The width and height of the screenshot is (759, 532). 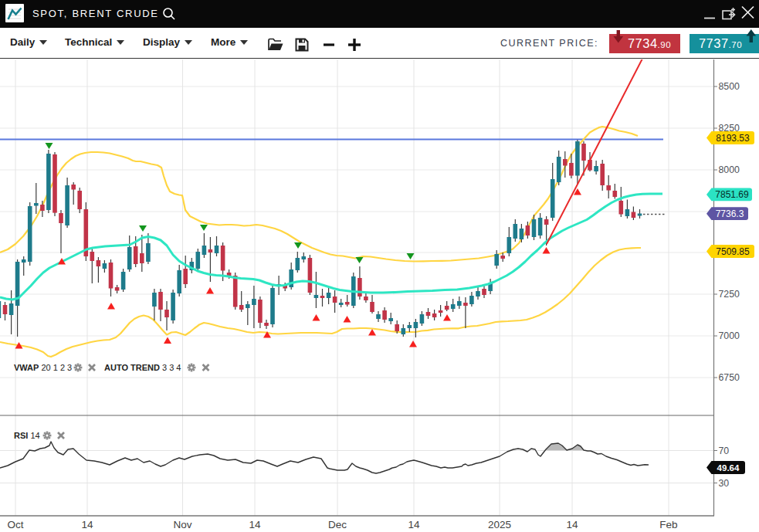 I want to click on svg-text: AUTO TREND 3 3 4, so click(x=142, y=368).